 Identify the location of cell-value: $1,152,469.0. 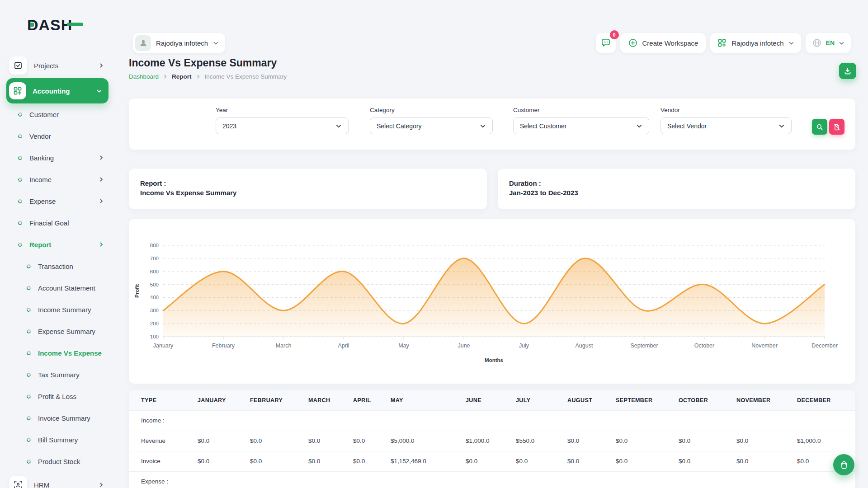
(416, 461).